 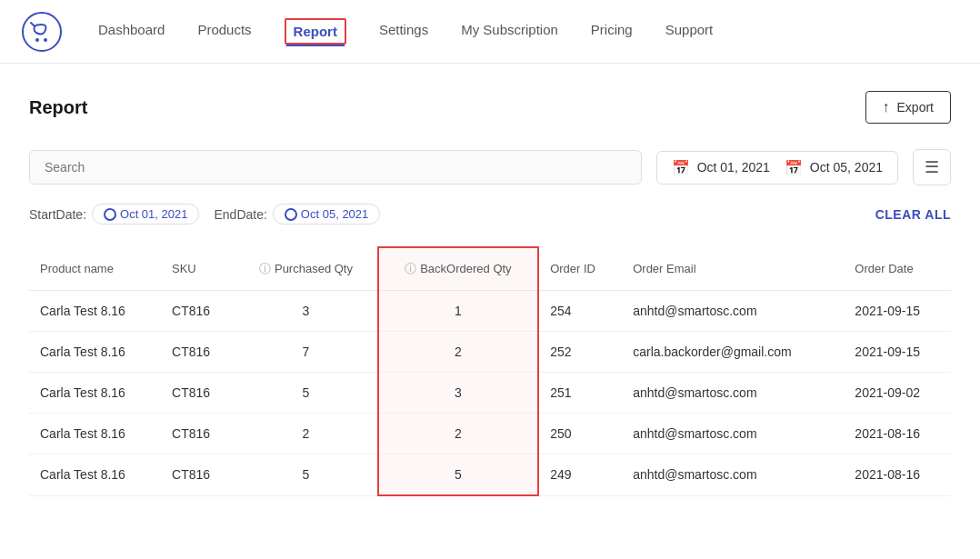 What do you see at coordinates (95, 269) in the screenshot?
I see `col-header-product-name: Product name` at bounding box center [95, 269].